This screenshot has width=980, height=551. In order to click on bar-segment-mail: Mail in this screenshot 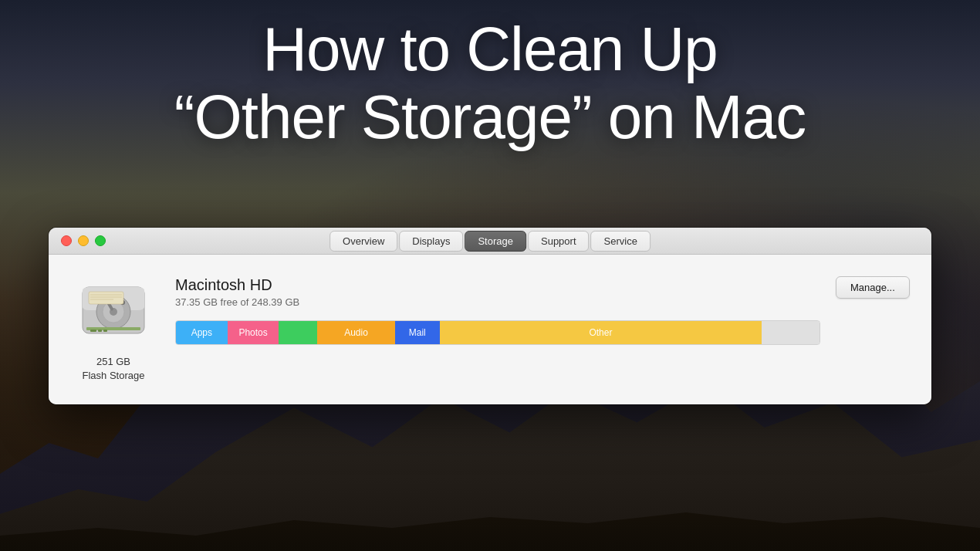, I will do `click(417, 333)`.